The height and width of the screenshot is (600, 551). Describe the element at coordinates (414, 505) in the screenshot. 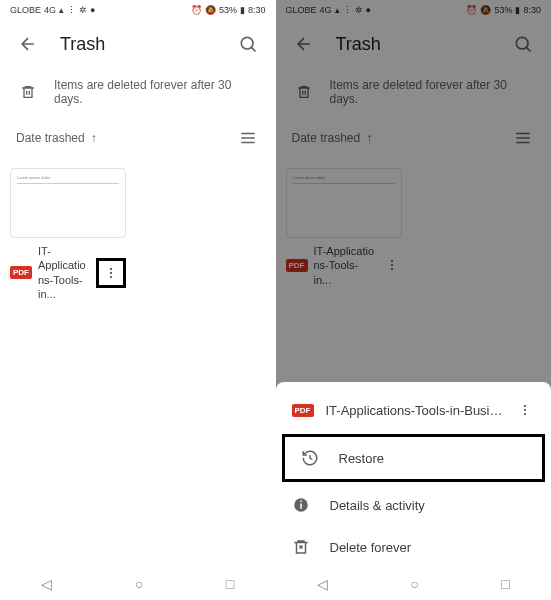

I see `details-button: Details & activity` at that location.